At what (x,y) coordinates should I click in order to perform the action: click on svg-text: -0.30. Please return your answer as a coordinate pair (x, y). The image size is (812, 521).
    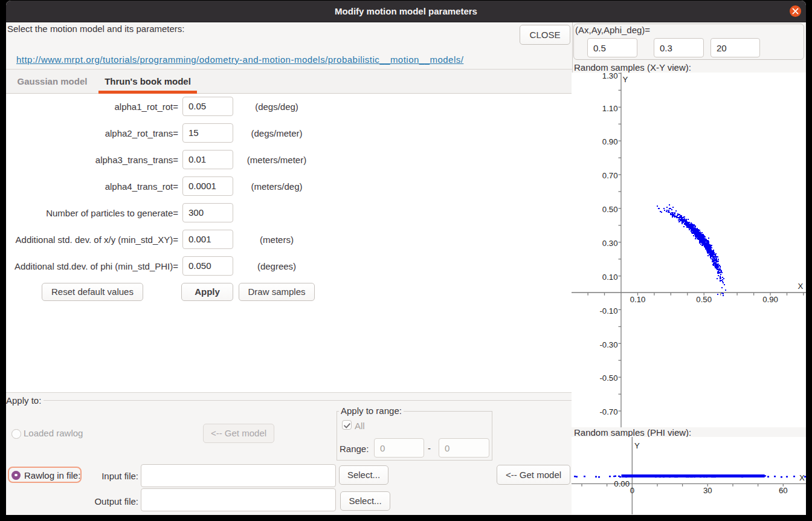
    Looking at the image, I should click on (608, 345).